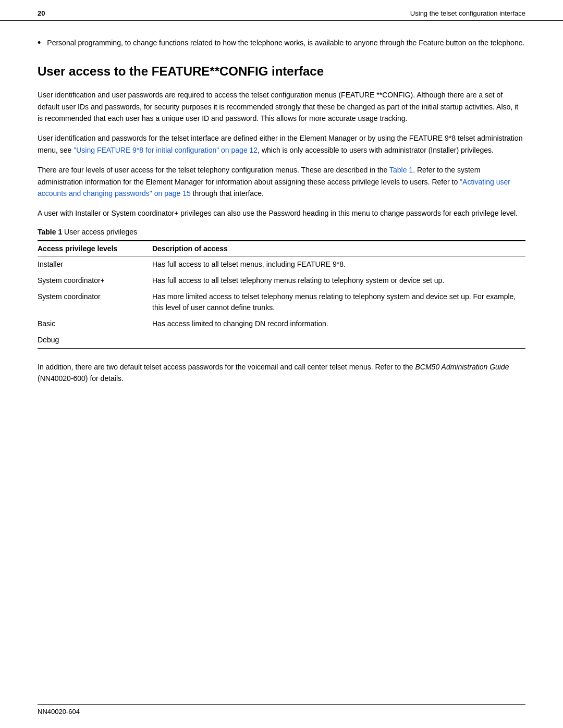 The height and width of the screenshot is (728, 563). I want to click on desc-syscoord: Has more limited access to telset teleph…, so click(339, 302).